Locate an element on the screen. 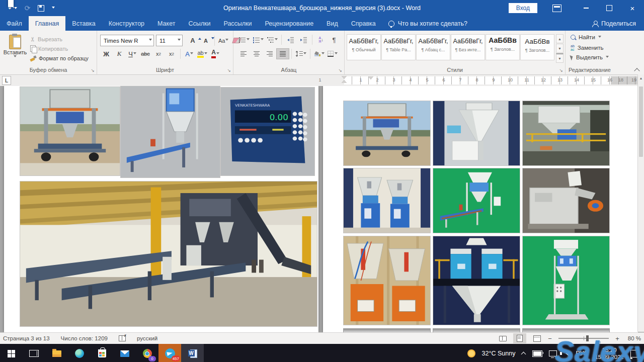  shrink-font-button: A is located at coordinates (206, 41).